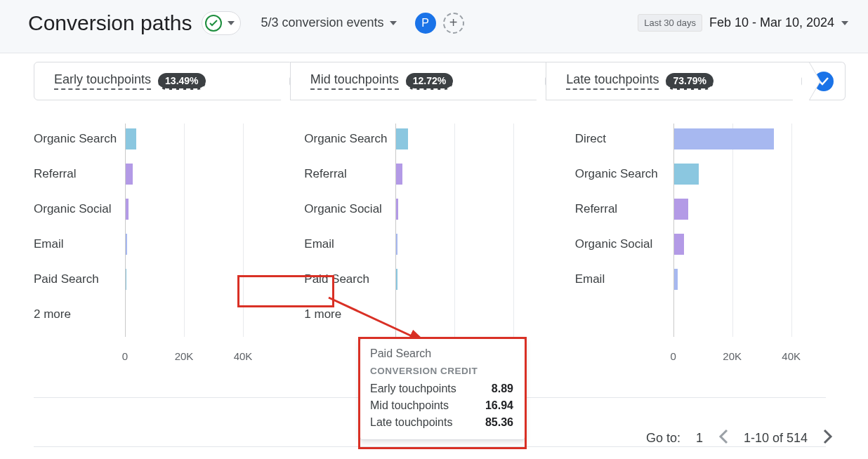 The width and height of the screenshot is (868, 459). Describe the element at coordinates (743, 22) in the screenshot. I see `date-range-picker: Last 30 days Feb 10 - Mar 10, 2024` at that location.